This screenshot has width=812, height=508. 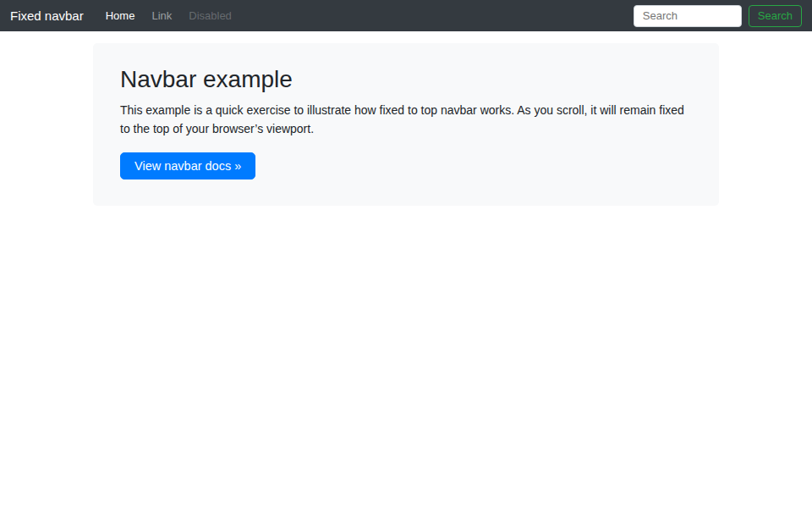 What do you see at coordinates (210, 15) in the screenshot?
I see `nav-link-disabled: Disabled` at bounding box center [210, 15].